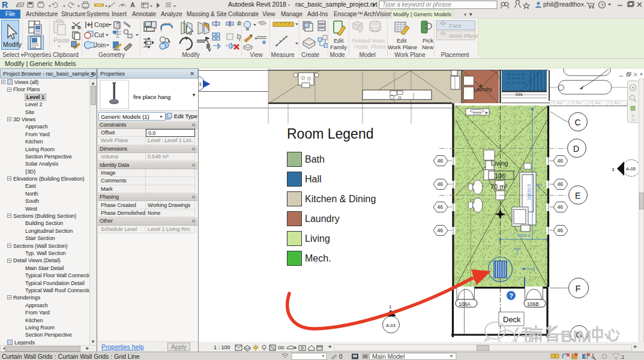  I want to click on svg-text: Type a keyword or phrase, so click(417, 5).